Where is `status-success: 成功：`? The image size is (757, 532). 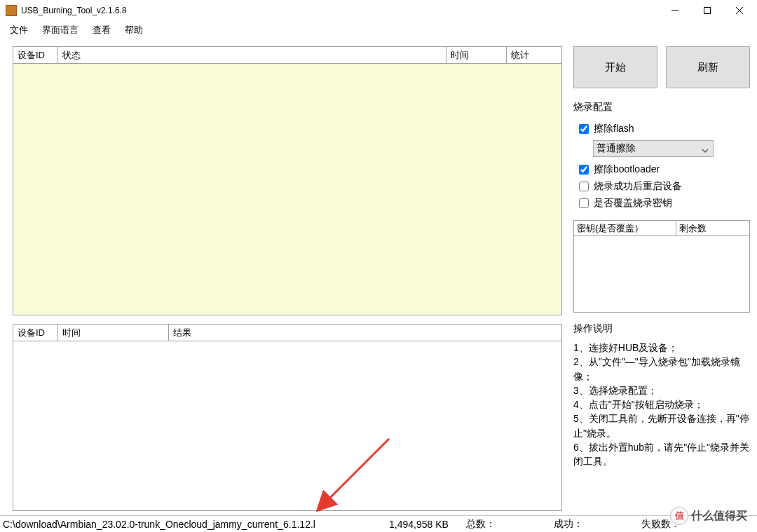 status-success: 成功： is located at coordinates (597, 524).